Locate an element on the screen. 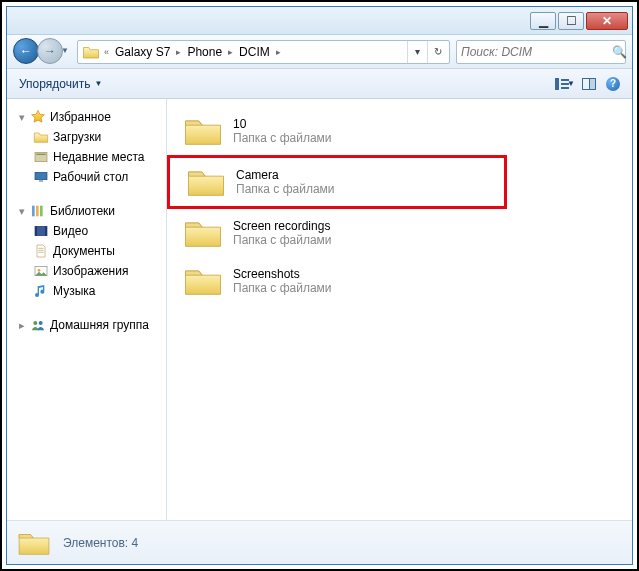 This screenshot has height=571, width=639. tree-group-libraries: ▾ Библиотеки Видео Документы Изображения is located at coordinates (86, 251).